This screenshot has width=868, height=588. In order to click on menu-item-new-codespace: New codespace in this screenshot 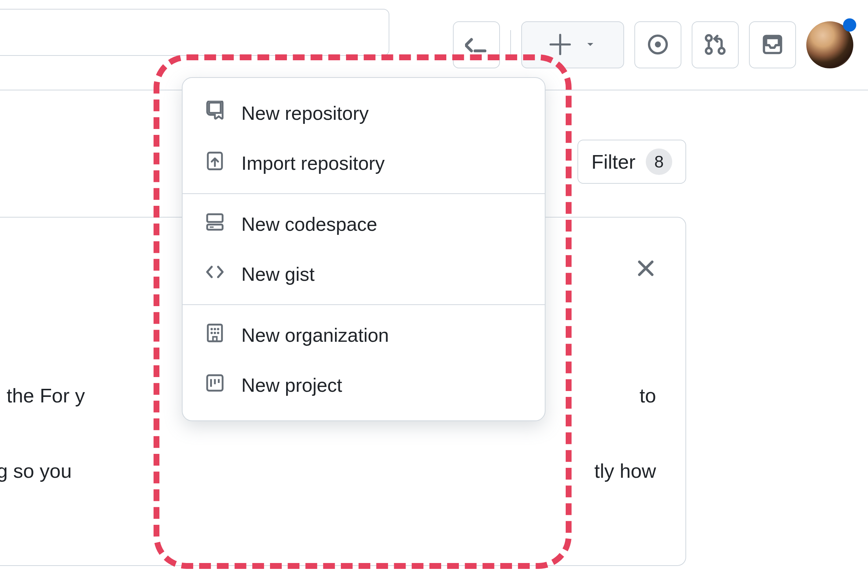, I will do `click(364, 224)`.